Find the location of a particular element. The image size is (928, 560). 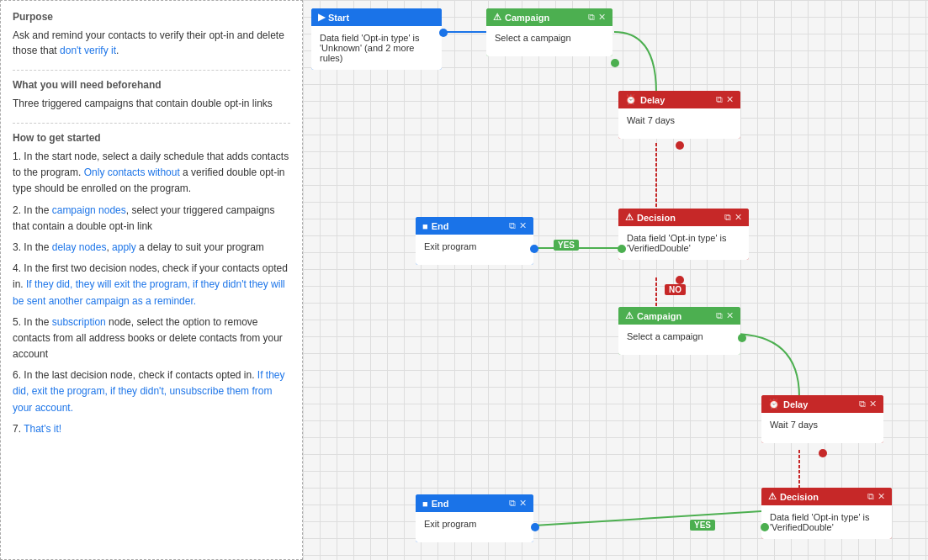

end1-input-dot is located at coordinates (534, 249).